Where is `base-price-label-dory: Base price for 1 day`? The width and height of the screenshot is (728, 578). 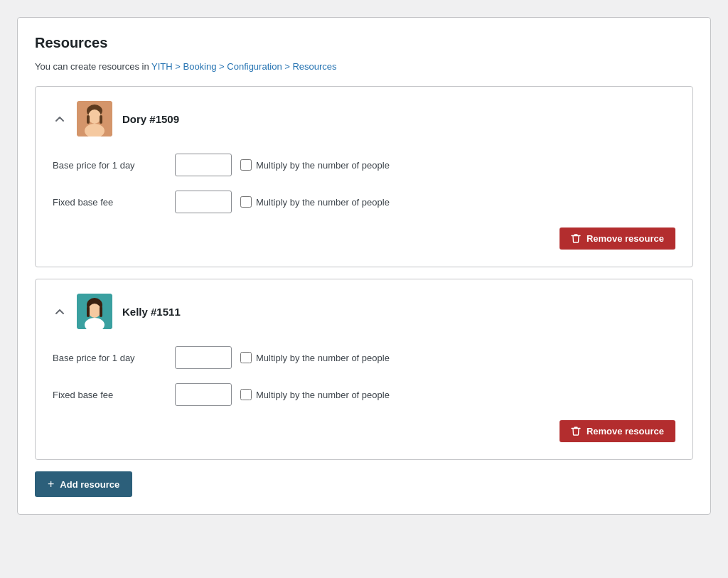 base-price-label-dory: Base price for 1 day is located at coordinates (109, 165).